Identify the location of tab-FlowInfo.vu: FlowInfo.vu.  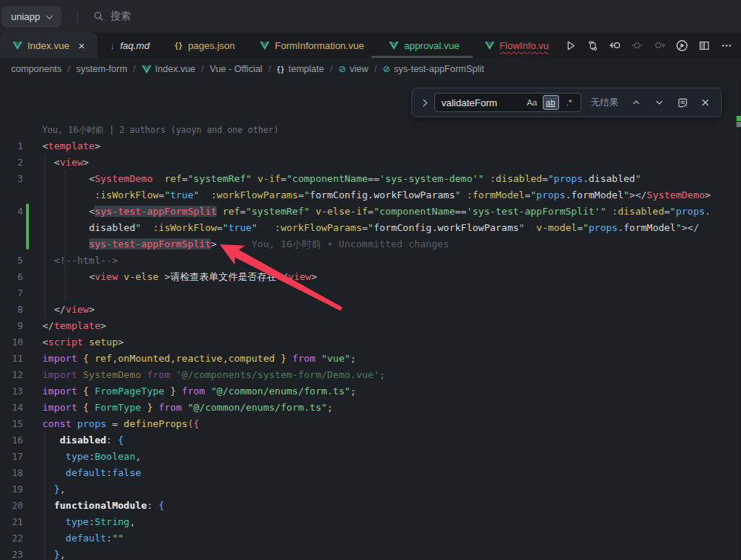
(517, 45).